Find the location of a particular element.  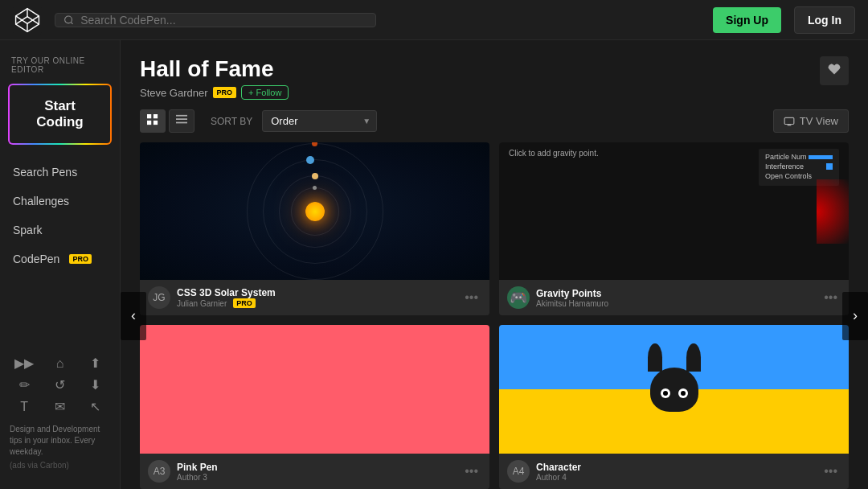

pen-footer-pink: A3 Pink Pen Author 3 ••• is located at coordinates (315, 471).